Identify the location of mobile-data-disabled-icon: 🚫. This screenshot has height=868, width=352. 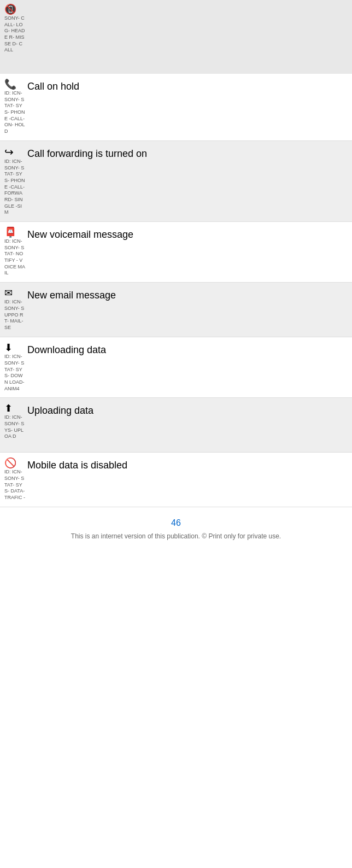
(10, 463).